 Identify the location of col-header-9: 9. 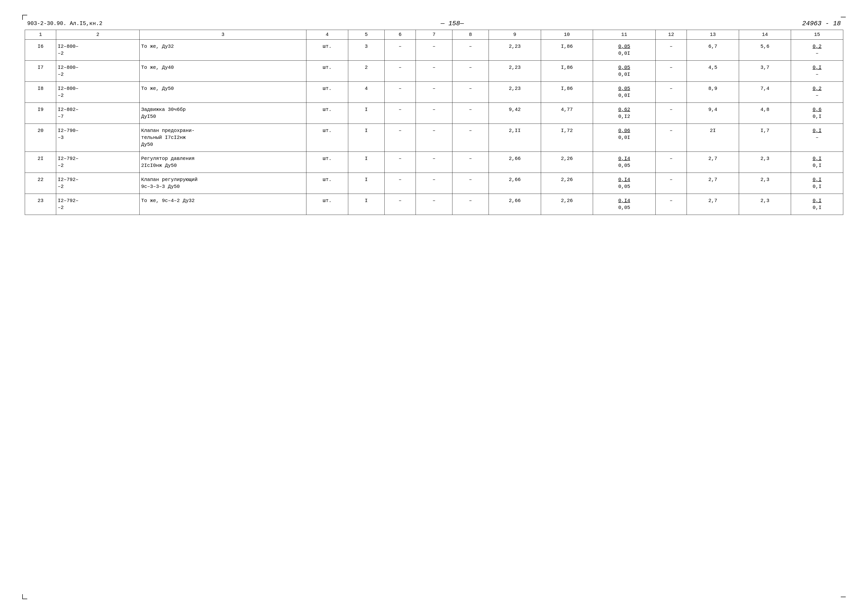
(515, 35).